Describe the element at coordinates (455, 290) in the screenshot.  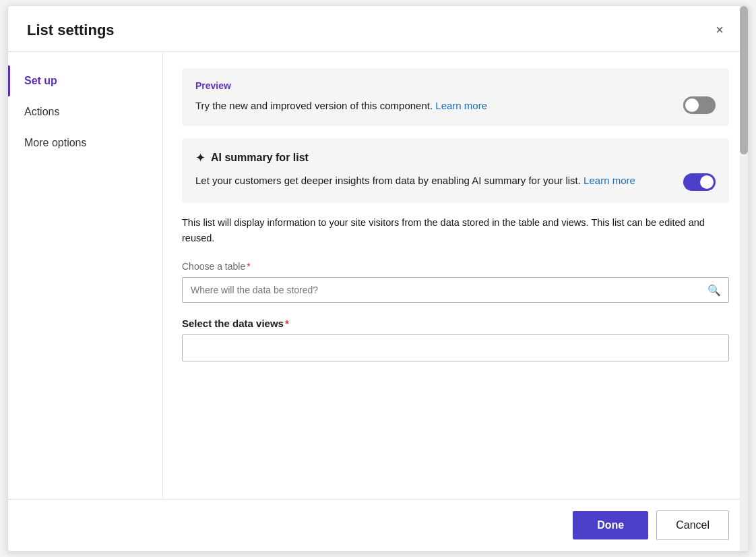
I see `choose-table-input-wrap: 🔍` at that location.